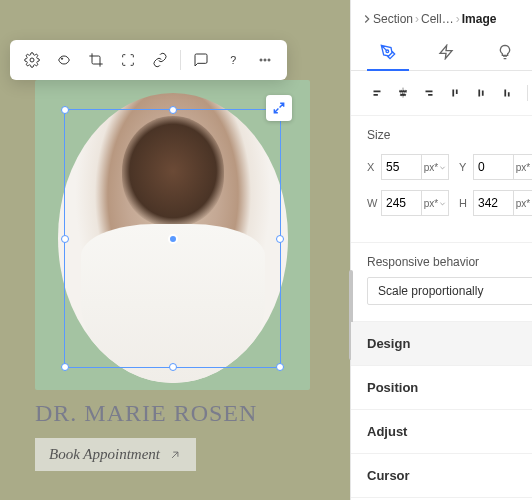  I want to click on focal-icon, so click(128, 60).